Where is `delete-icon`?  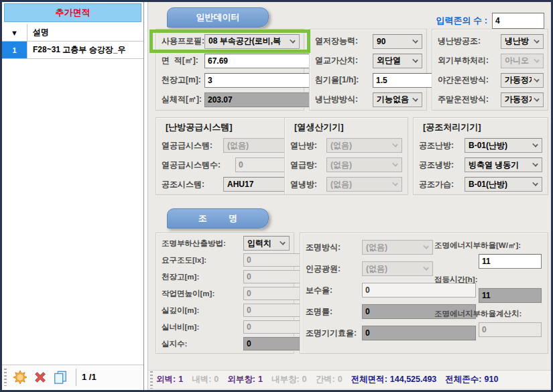 delete-icon is located at coordinates (40, 377).